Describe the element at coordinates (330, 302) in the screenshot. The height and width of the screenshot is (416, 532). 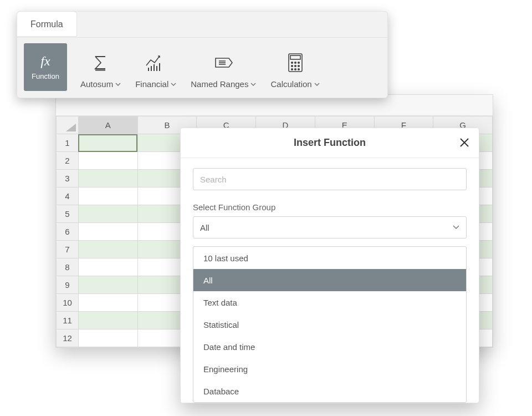
I see `group-option: Text data` at that location.